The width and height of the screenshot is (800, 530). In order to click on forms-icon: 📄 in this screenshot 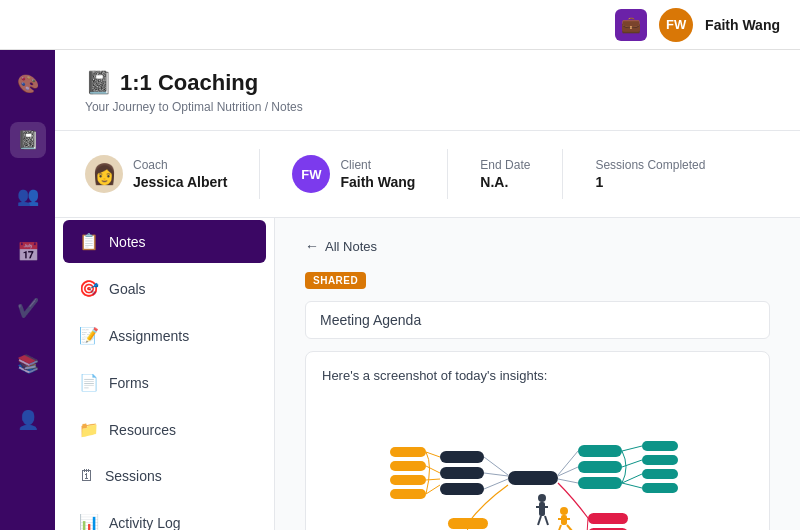, I will do `click(89, 382)`.